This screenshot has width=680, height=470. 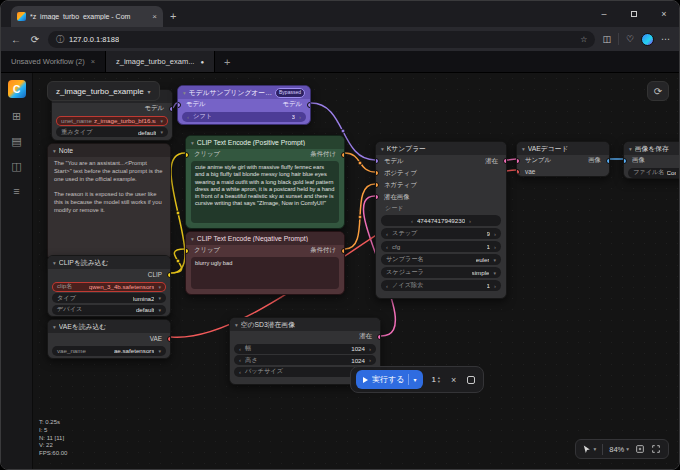 What do you see at coordinates (648, 40) in the screenshot?
I see `profile-avatar` at bounding box center [648, 40].